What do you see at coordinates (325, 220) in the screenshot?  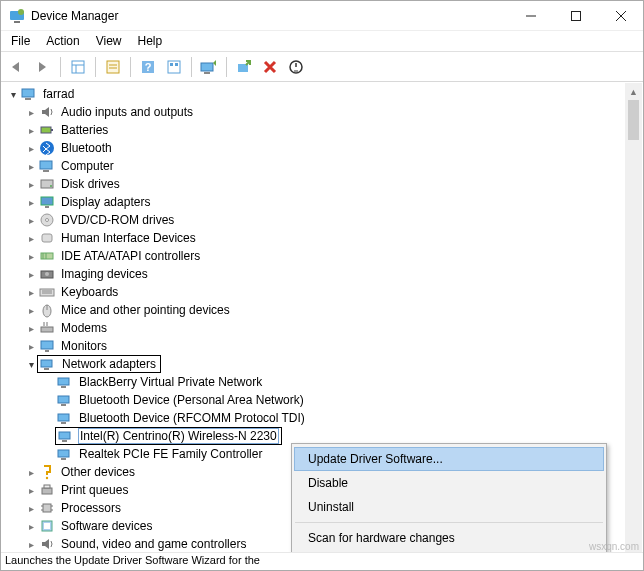 I see `tree-item: ▸ DVD/CD-ROM drives` at bounding box center [325, 220].